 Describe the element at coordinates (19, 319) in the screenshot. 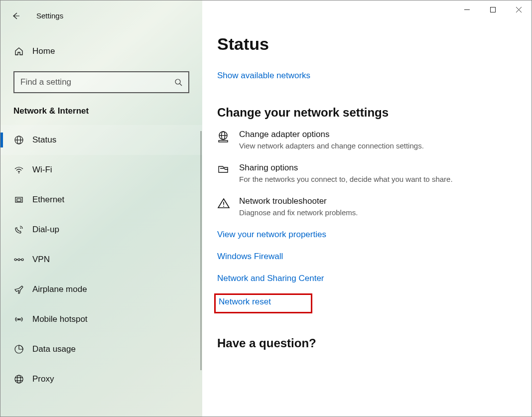

I see `hotspot-icon` at that location.